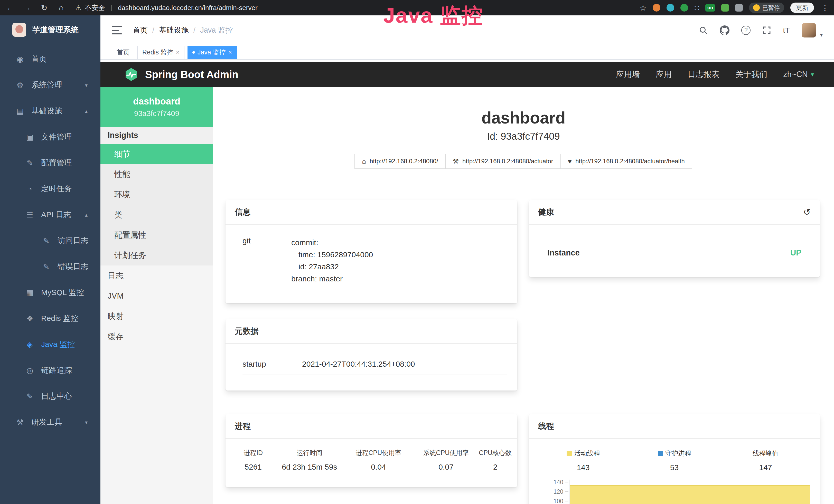 Image resolution: width=834 pixels, height=504 pixels. What do you see at coordinates (44, 8) in the screenshot?
I see `reload-icon: ↻` at bounding box center [44, 8].